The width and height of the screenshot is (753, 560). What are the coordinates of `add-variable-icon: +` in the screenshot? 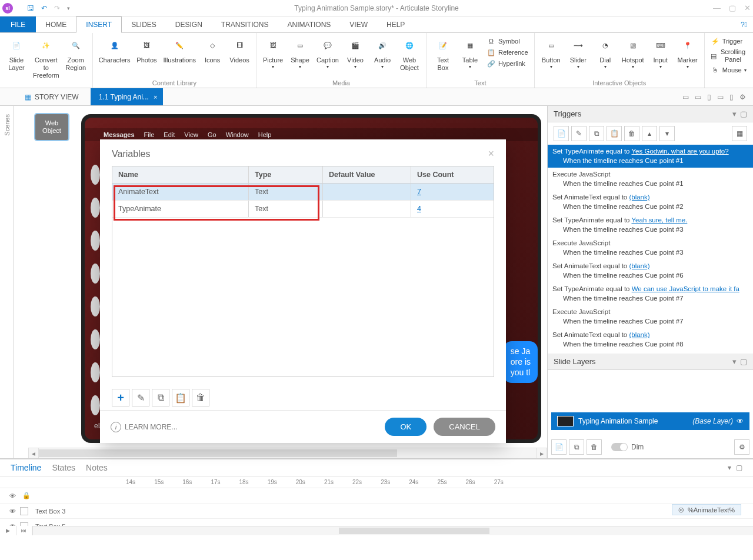 It's located at (121, 398).